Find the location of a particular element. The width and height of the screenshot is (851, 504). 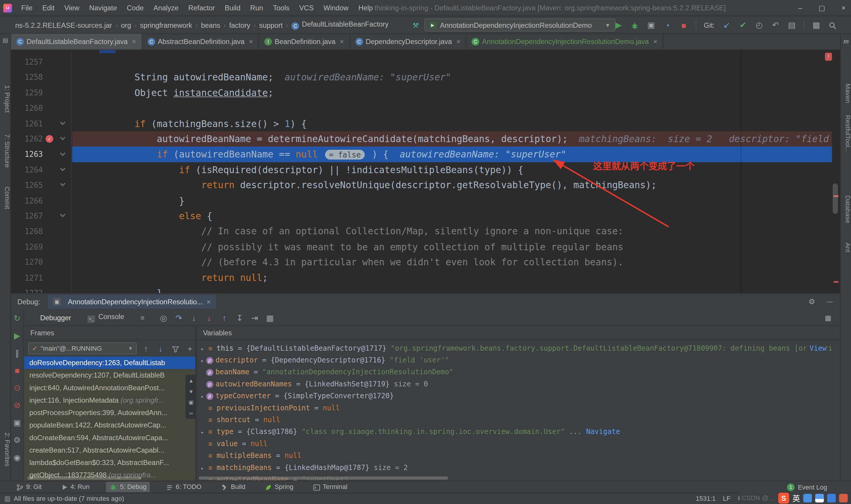

step-out-icon: ↑ is located at coordinates (224, 318).